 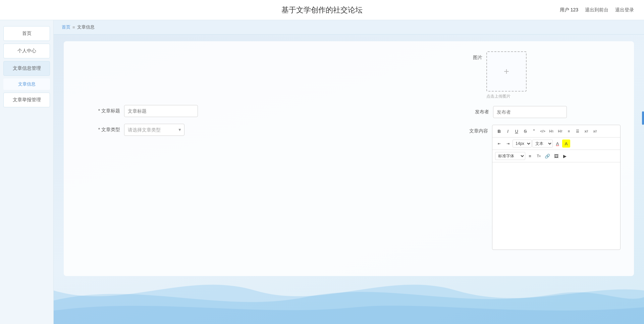 What do you see at coordinates (543, 144) in the screenshot?
I see `font-type-select: 文本 标题1 标题2` at bounding box center [543, 144].